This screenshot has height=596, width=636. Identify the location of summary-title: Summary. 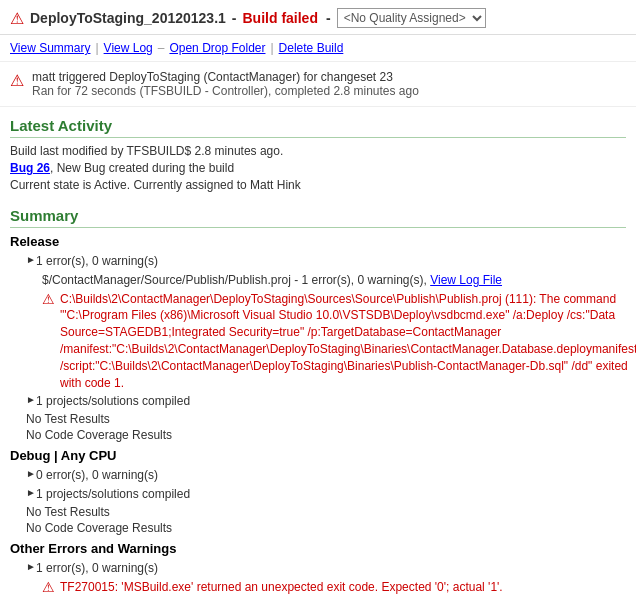
(318, 218).